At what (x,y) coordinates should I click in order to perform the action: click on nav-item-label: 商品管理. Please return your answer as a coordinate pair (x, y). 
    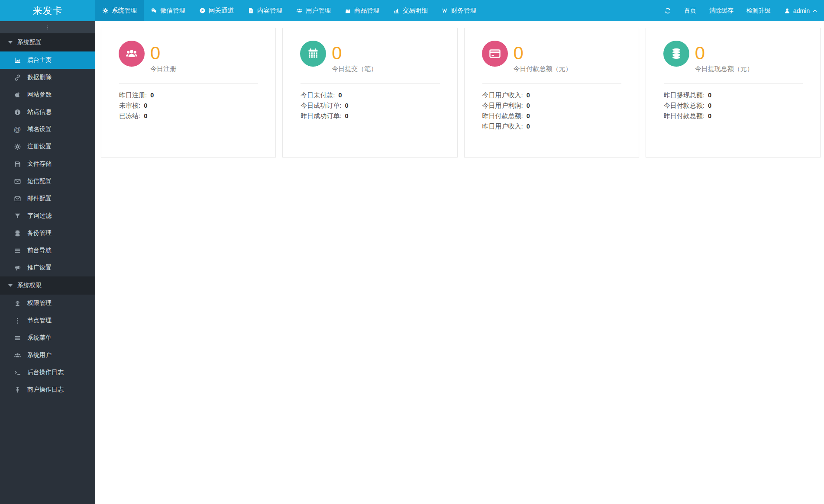
    Looking at the image, I should click on (367, 10).